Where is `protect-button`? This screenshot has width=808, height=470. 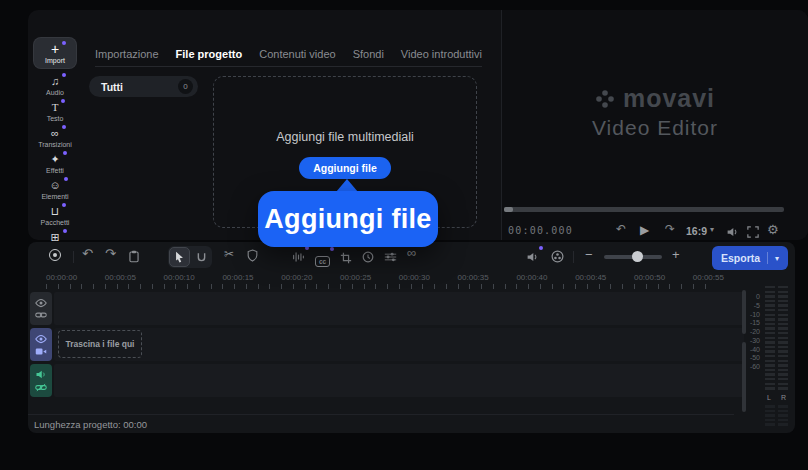
protect-button is located at coordinates (252, 257).